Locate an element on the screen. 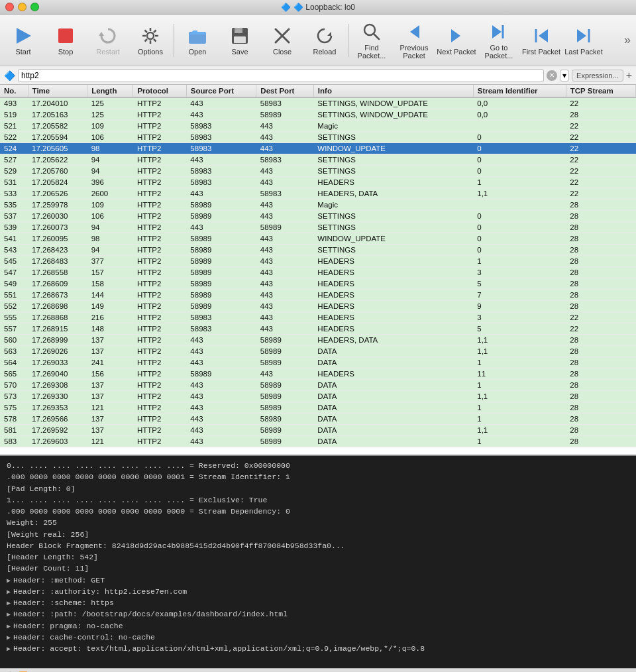  table-cell: 28 is located at coordinates (600, 419).